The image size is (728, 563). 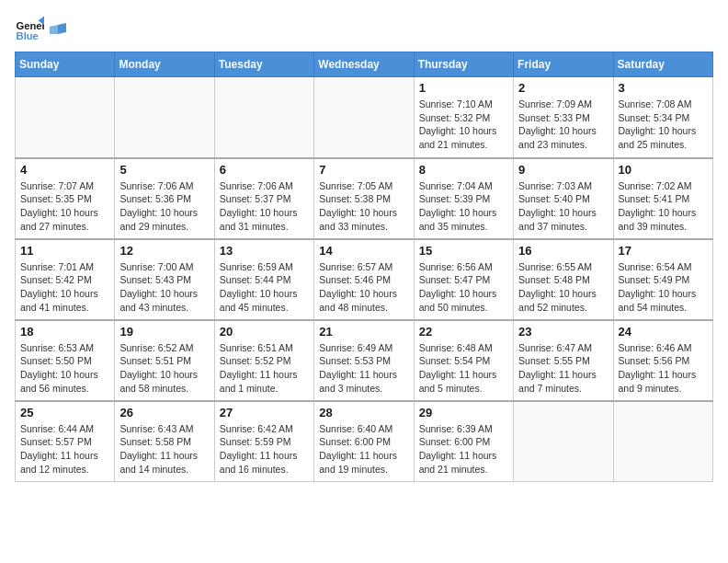 I want to click on calendar-cell: 4Sunrise: 7:07 AMSunset: 5:35 PMDaylight…, so click(x=65, y=199).